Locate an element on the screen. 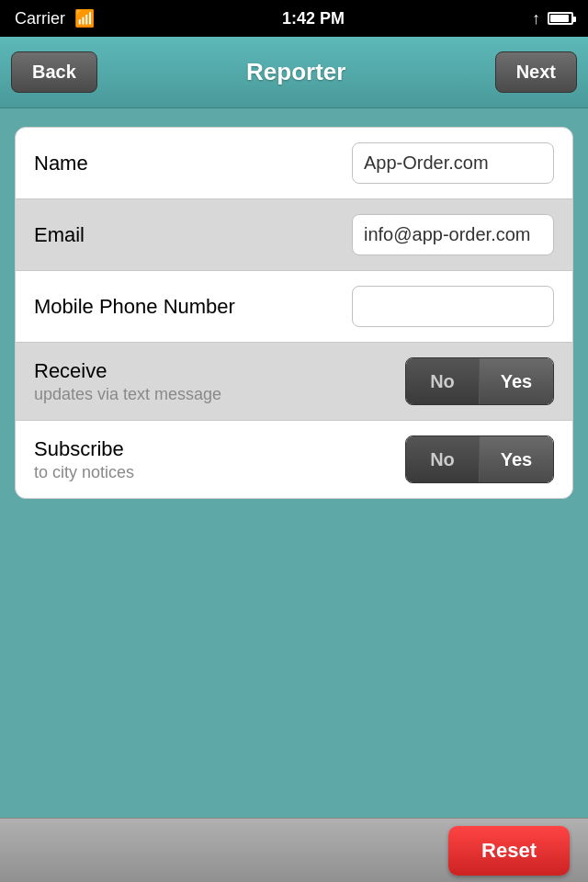 The image size is (588, 882). email-label: Email is located at coordinates (193, 235).